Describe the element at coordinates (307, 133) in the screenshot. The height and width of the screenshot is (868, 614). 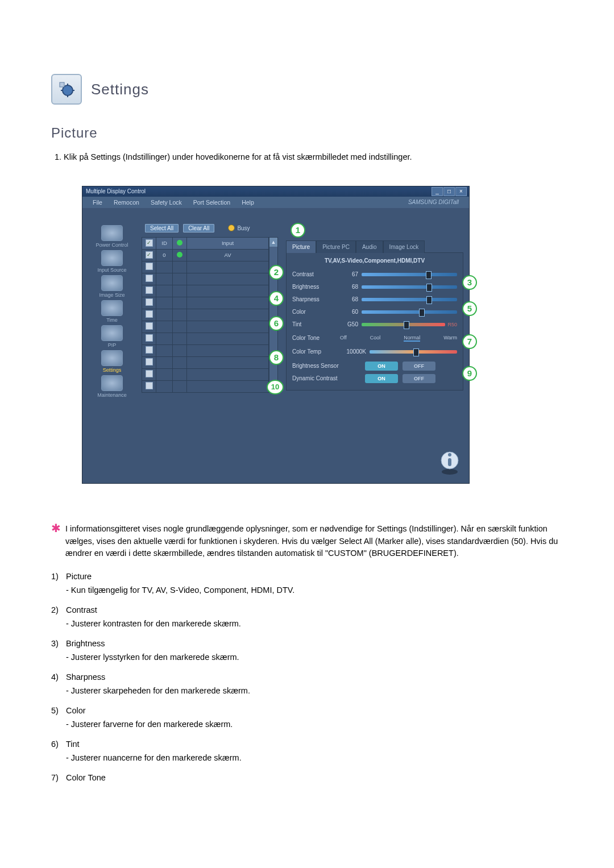
I see `section-heading: Picture` at that location.